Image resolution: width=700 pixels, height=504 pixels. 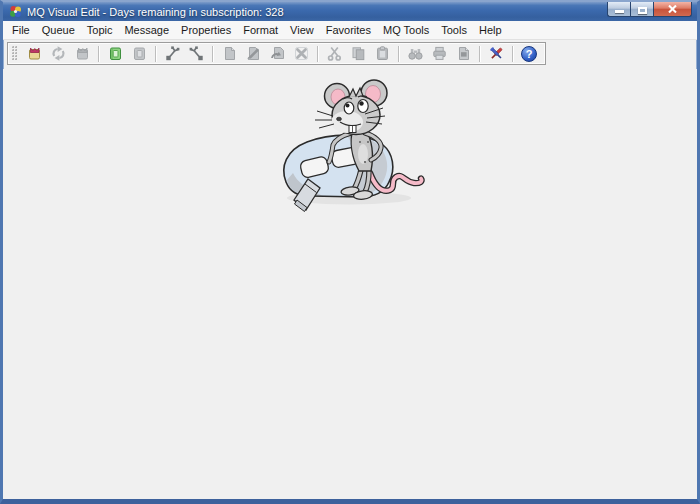 What do you see at coordinates (406, 30) in the screenshot?
I see `menu-mq-tools: MQ Tools` at bounding box center [406, 30].